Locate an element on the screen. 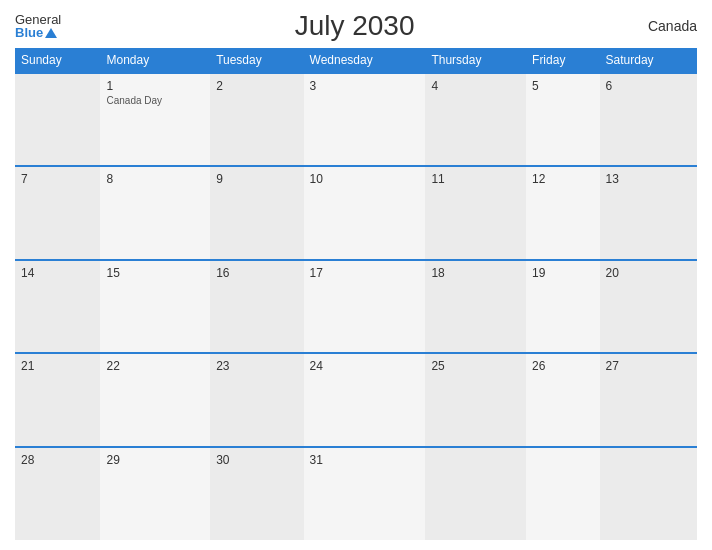  calendar-cell: 23 is located at coordinates (256, 400).